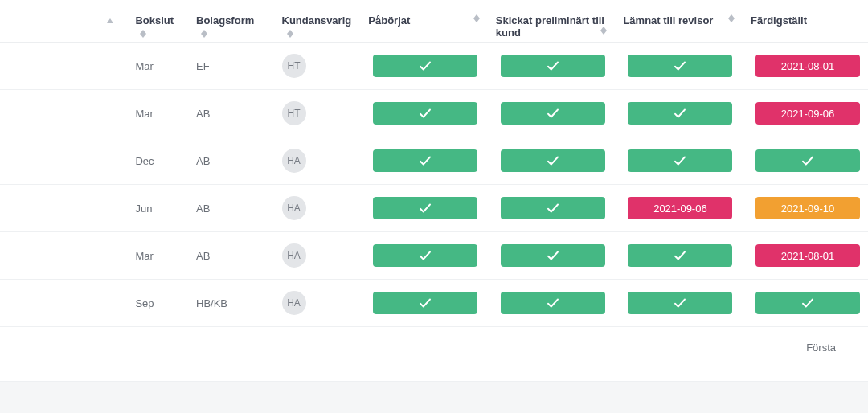 This screenshot has width=868, height=413. What do you see at coordinates (809, 256) in the screenshot?
I see `status-date-text: 2021-08-01` at bounding box center [809, 256].